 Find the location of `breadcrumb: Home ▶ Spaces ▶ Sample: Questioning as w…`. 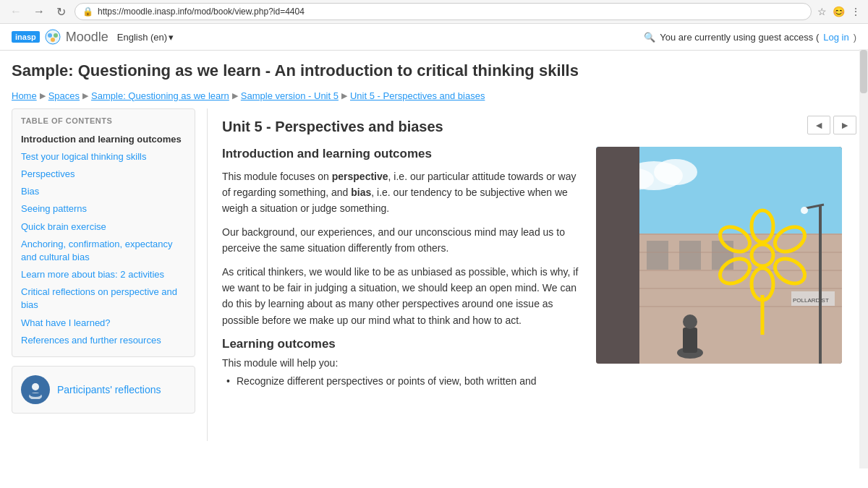

breadcrumb: Home ▶ Spaces ▶ Sample: Questioning as w… is located at coordinates (434, 98).